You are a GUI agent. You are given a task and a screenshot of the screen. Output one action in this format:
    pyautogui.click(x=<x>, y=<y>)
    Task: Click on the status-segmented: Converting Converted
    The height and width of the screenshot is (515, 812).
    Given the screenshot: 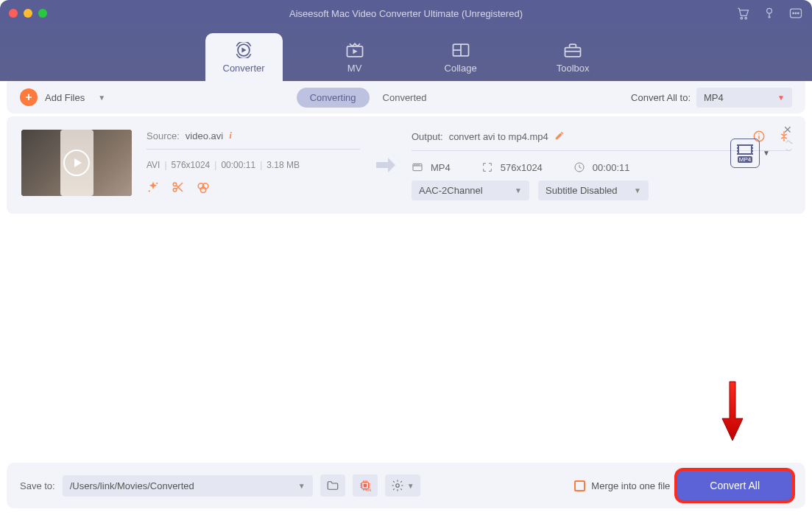 What is the action you would take?
    pyautogui.click(x=368, y=97)
    